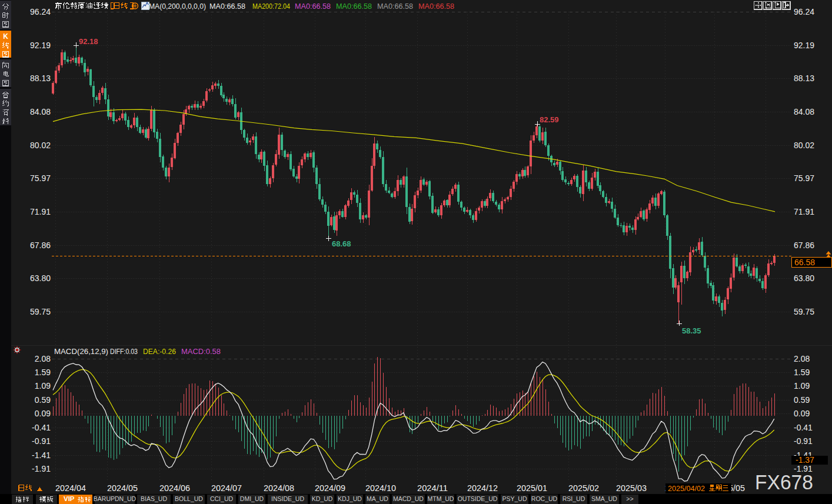  Describe the element at coordinates (350, 499) in the screenshot. I see `svg-text: KDJ_UD` at that location.